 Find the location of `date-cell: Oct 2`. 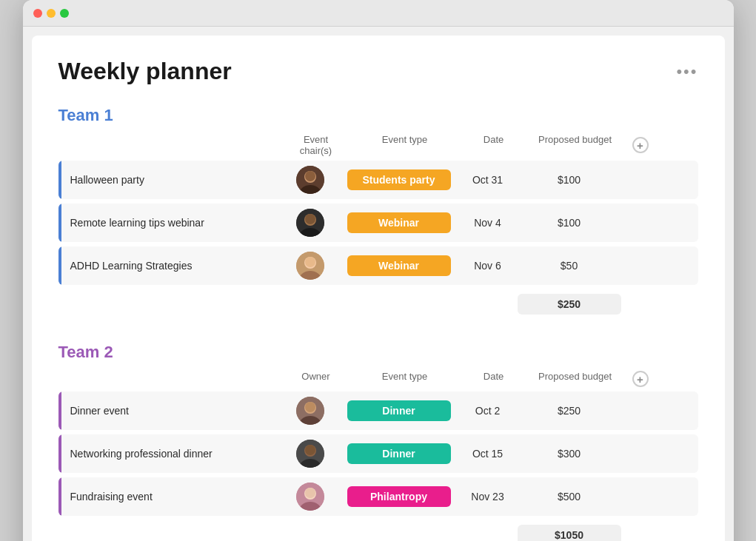

date-cell: Oct 2 is located at coordinates (488, 411).